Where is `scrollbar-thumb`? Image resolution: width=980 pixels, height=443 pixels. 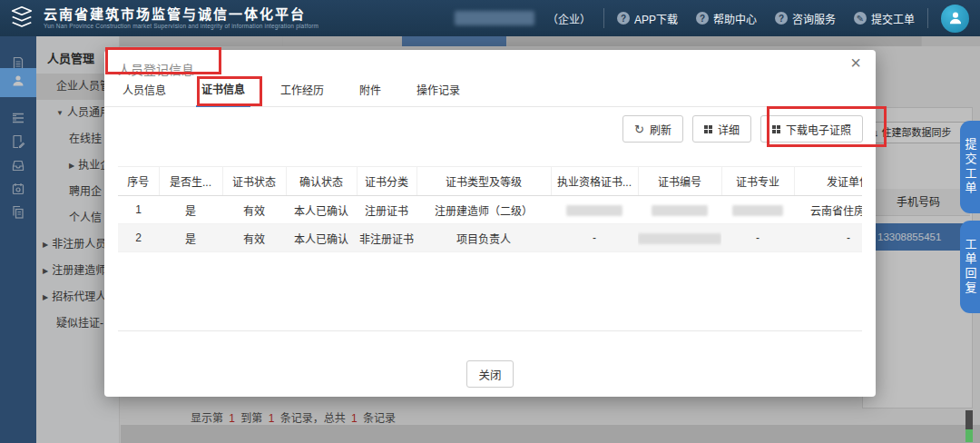 scrollbar-thumb is located at coordinates (969, 427).